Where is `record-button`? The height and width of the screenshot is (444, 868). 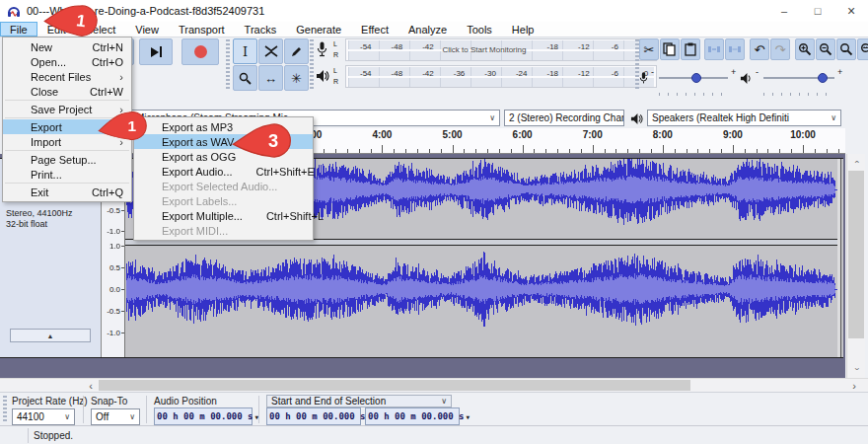 record-button is located at coordinates (200, 51).